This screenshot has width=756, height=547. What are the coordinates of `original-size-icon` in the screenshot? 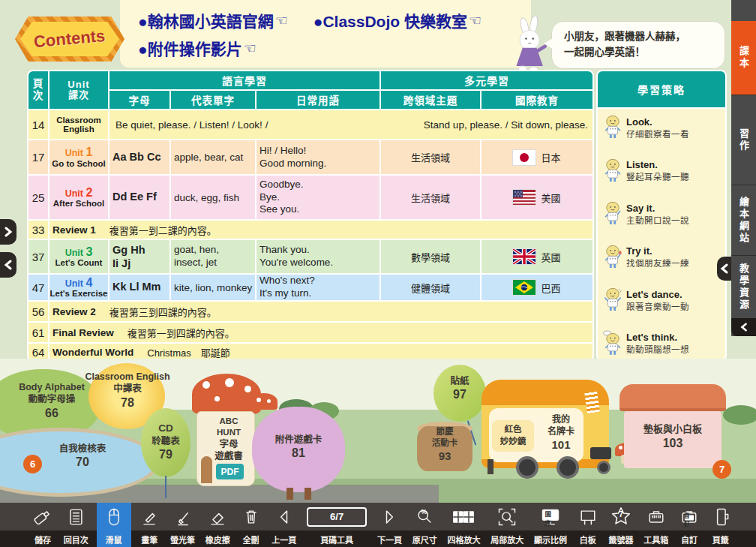 It's located at (424, 517).